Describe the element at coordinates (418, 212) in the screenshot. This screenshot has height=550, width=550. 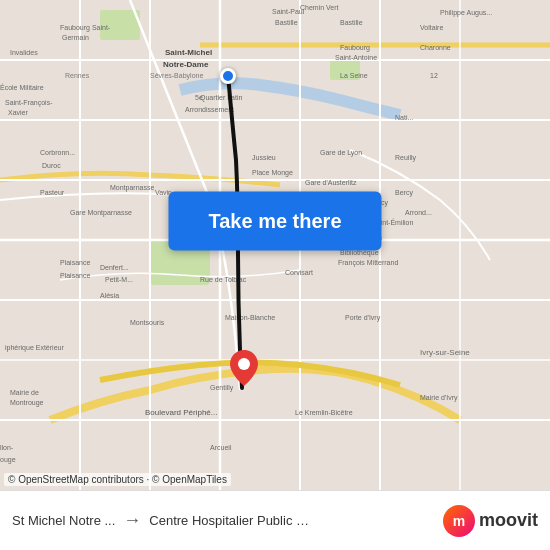
I see `svg-text: Arrond...` at that location.